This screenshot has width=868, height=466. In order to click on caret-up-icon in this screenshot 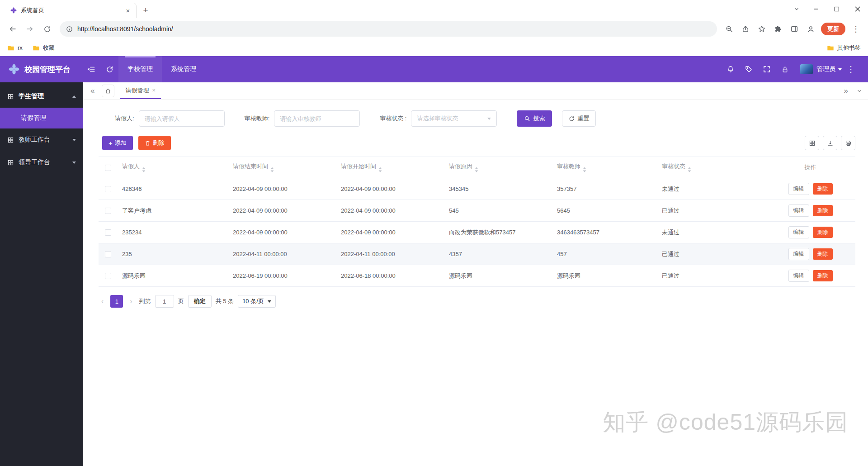, I will do `click(74, 97)`.